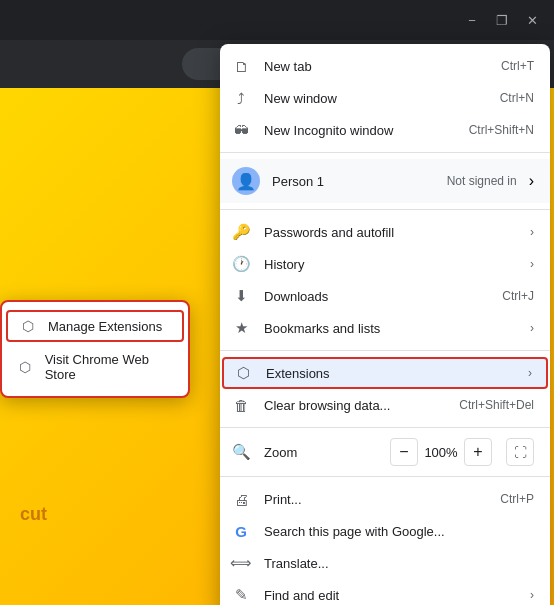 The width and height of the screenshot is (554, 605). Describe the element at coordinates (385, 452) in the screenshot. I see `zoom-row: 🔍 Zoom − 100% + ⛶` at that location.